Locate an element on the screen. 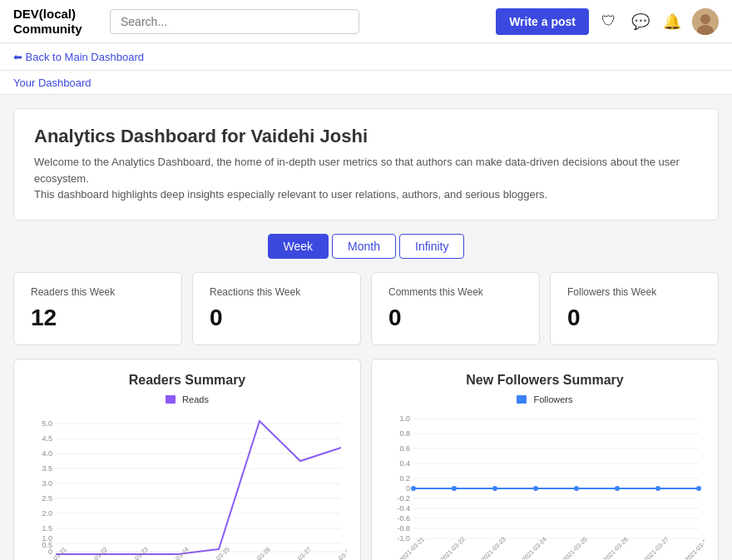 This screenshot has width=732, height=560. breadcrumb-bar: ⬅ Back to Main Dashboard is located at coordinates (366, 57).